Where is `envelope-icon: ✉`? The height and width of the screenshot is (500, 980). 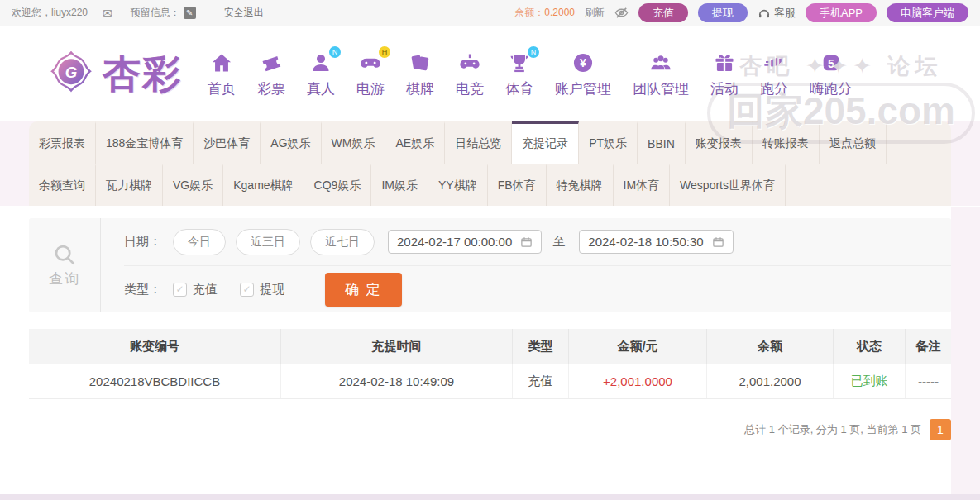
envelope-icon: ✉ is located at coordinates (108, 13).